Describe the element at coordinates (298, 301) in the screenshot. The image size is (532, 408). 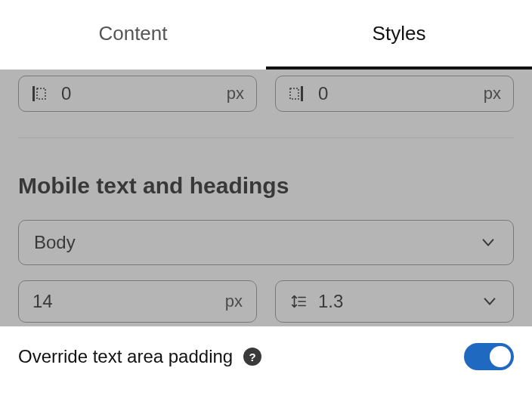
I see `line-height-icon` at that location.